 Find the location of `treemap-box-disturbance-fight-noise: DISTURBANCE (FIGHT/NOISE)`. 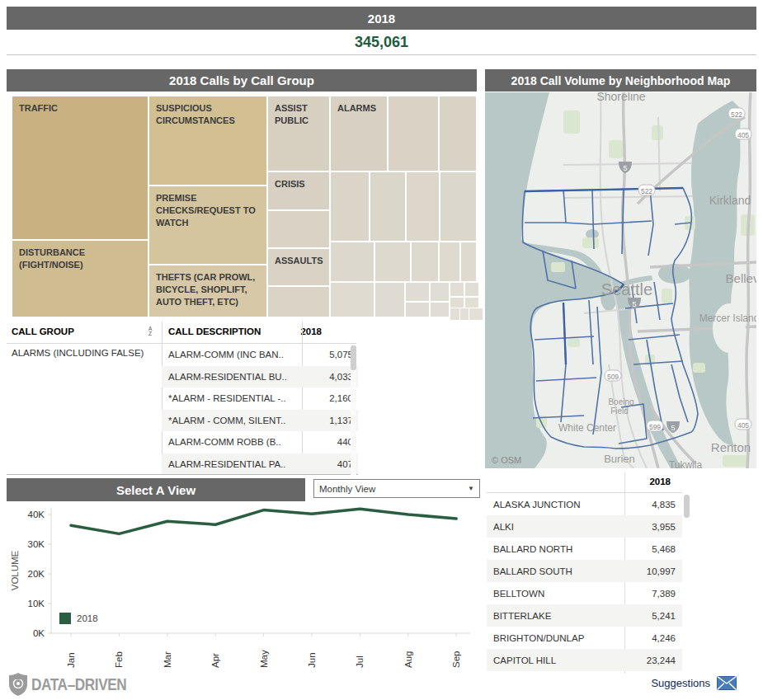

treemap-box-disturbance-fight-noise: DISTURBANCE (FIGHT/NOISE) is located at coordinates (80, 279).